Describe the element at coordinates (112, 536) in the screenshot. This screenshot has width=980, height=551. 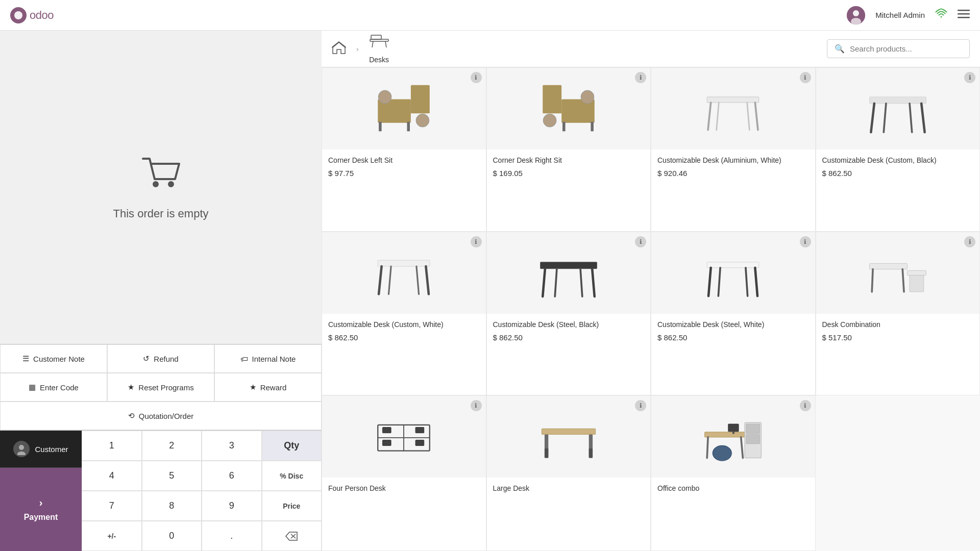
I see `plusminus-button: +/-` at that location.